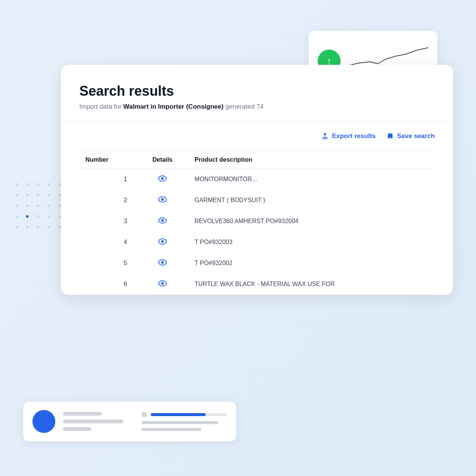  Describe the element at coordinates (93, 421) in the screenshot. I see `detail-line-medium` at that location.